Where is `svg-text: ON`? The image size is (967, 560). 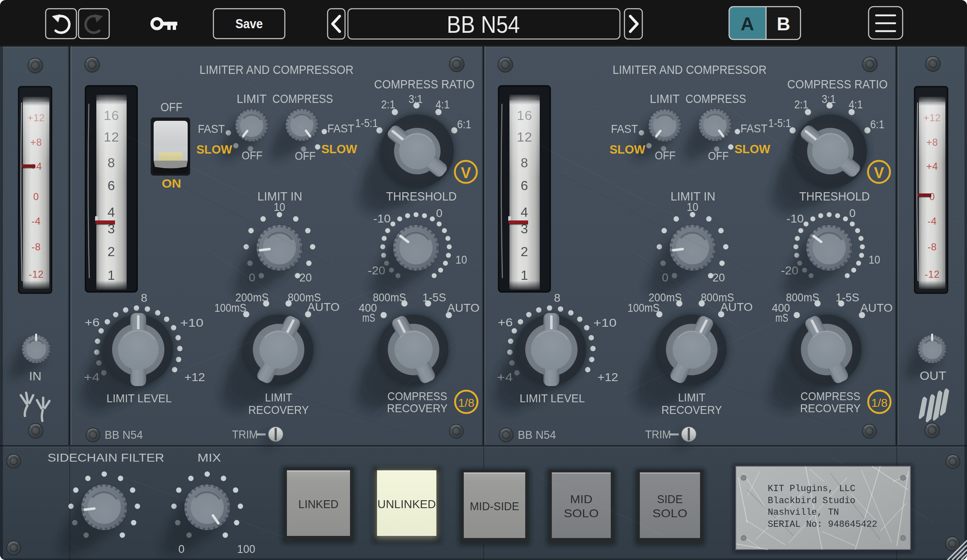
svg-text: ON is located at coordinates (172, 183).